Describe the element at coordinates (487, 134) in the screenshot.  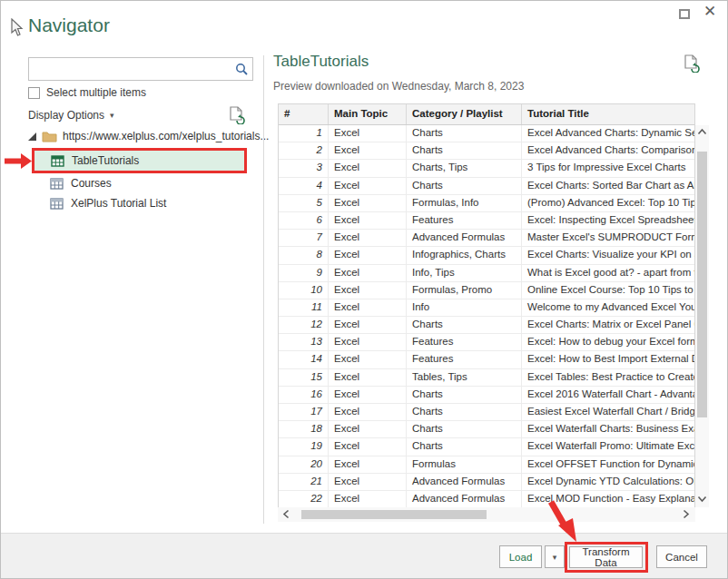
I see `table-row: 1ExcelChartsExcel Advanced Charts: Dynam…` at that location.